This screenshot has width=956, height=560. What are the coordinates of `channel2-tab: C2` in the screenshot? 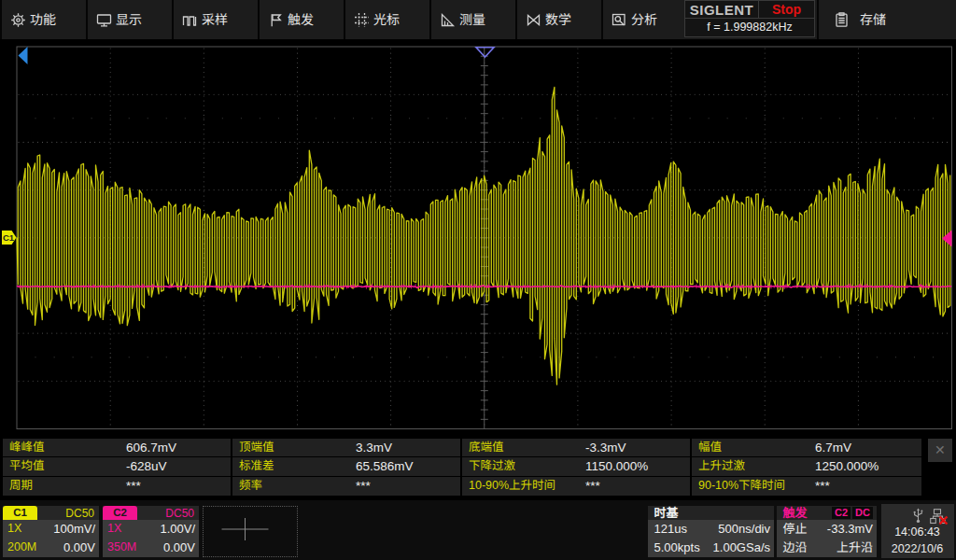 It's located at (120, 513).